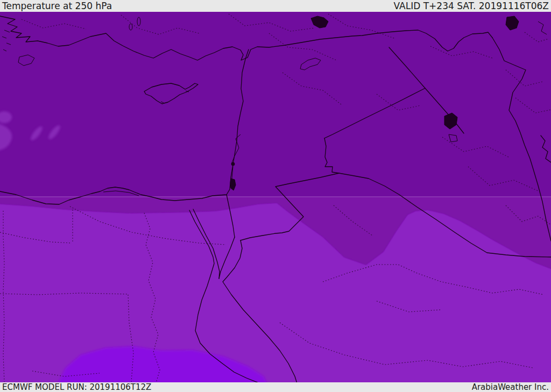 This screenshot has width=551, height=392. I want to click on sea-of-galilee, so click(233, 164).